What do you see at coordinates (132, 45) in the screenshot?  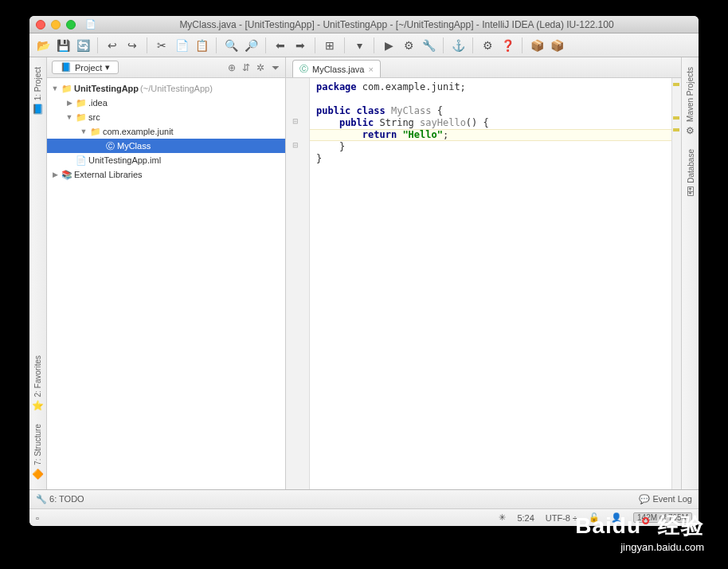 I see `toolbar-button-4: ↪` at bounding box center [132, 45].